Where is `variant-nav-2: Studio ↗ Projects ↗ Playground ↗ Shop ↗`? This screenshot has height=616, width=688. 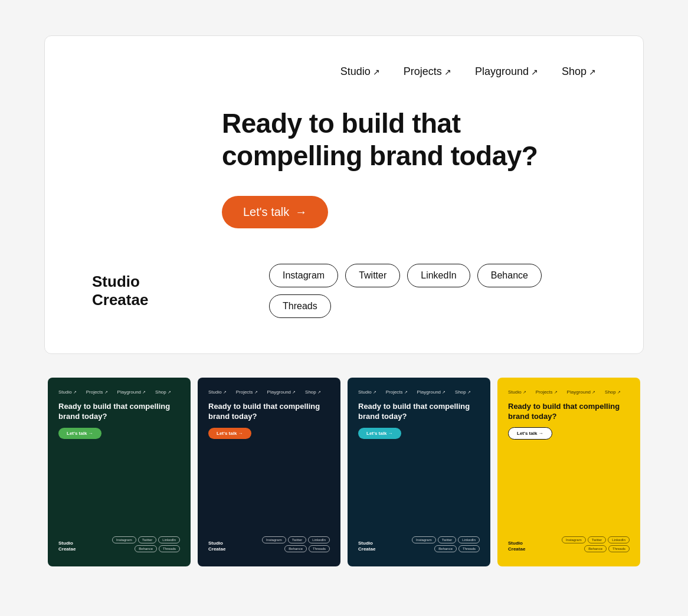 variant-nav-2: Studio ↗ Projects ↗ Playground ↗ Shop ↗ is located at coordinates (269, 392).